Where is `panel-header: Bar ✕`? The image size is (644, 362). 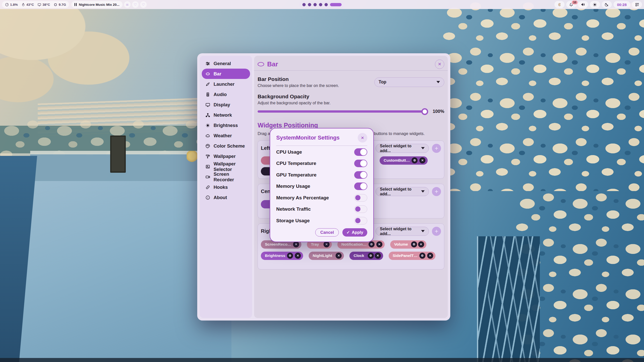
panel-header: Bar ✕ is located at coordinates (351, 64).